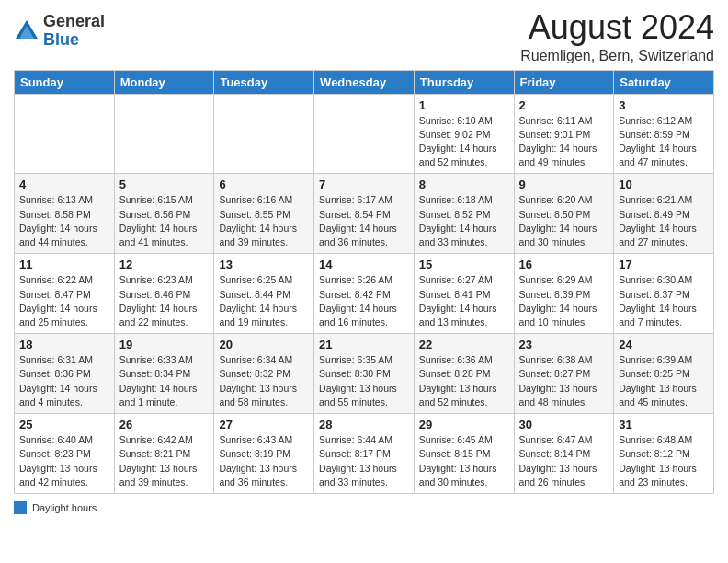 The image size is (728, 563). Describe the element at coordinates (463, 82) in the screenshot. I see `header-cell-thursday: Thursday` at that location.